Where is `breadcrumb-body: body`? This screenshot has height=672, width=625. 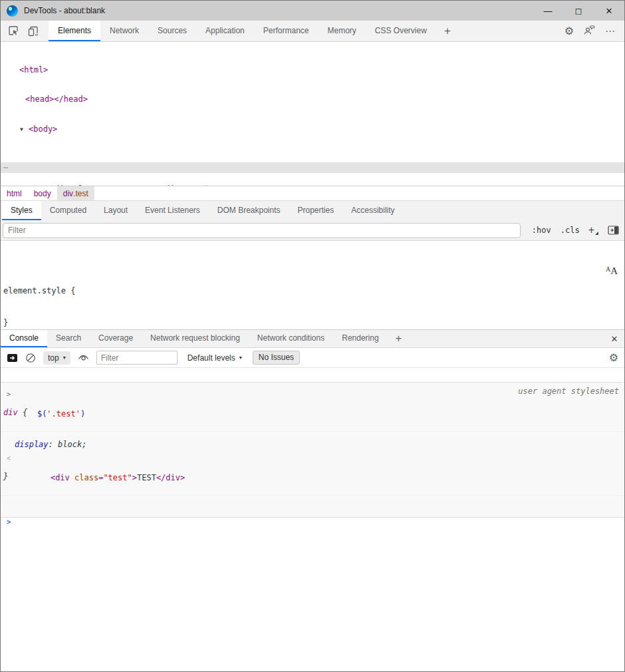
breadcrumb-body: body is located at coordinates (43, 193).